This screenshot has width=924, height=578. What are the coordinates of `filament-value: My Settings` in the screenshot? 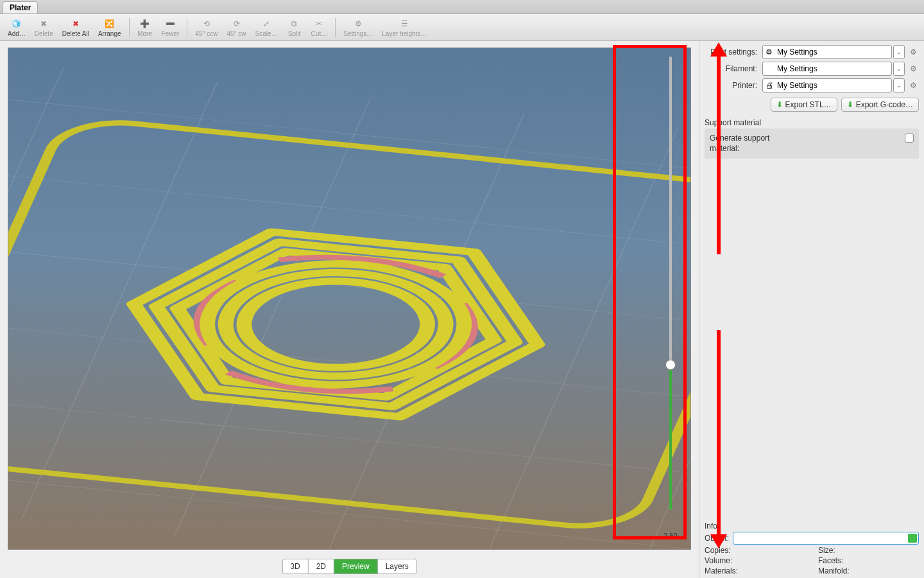 It's located at (797, 69).